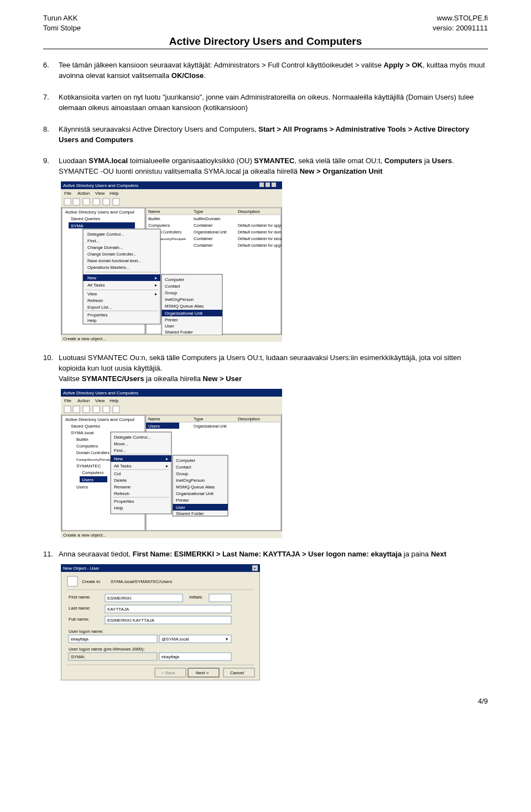  What do you see at coordinates (46, 65) in the screenshot?
I see `step-number: 6.` at bounding box center [46, 65].